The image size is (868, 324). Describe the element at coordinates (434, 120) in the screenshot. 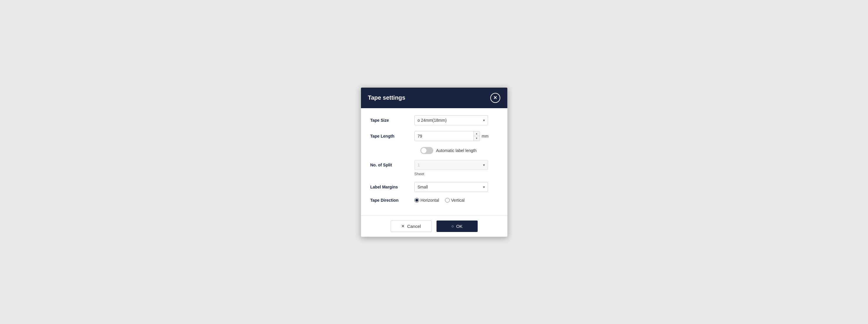

I see `tape-size-row: Tape Size o 24mm(18mm) o 12mm(6mm) o 18m…` at that location.